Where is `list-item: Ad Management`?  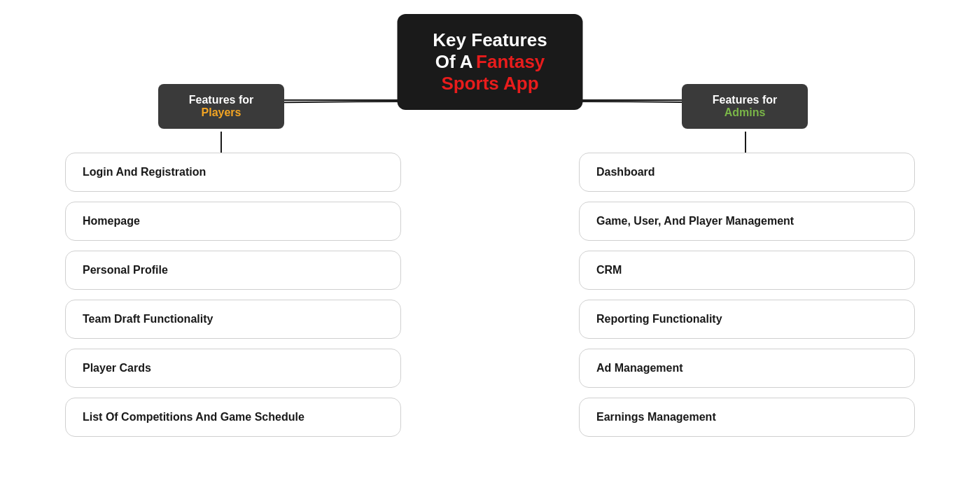 list-item: Ad Management is located at coordinates (747, 368).